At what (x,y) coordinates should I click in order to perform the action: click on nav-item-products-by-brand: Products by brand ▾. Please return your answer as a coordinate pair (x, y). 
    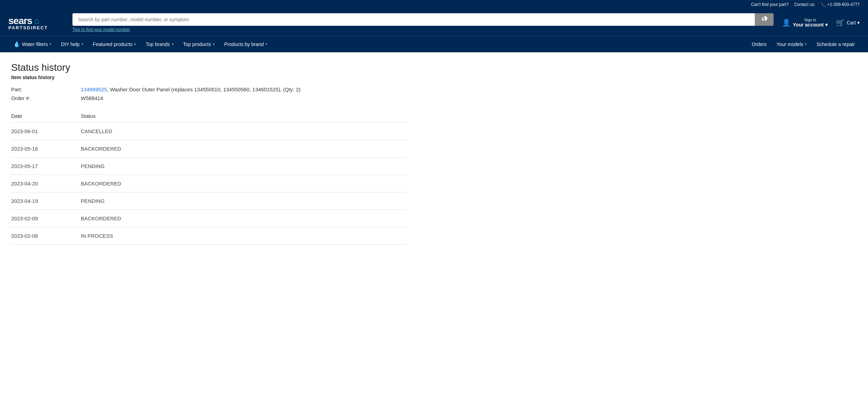
    Looking at the image, I should click on (246, 44).